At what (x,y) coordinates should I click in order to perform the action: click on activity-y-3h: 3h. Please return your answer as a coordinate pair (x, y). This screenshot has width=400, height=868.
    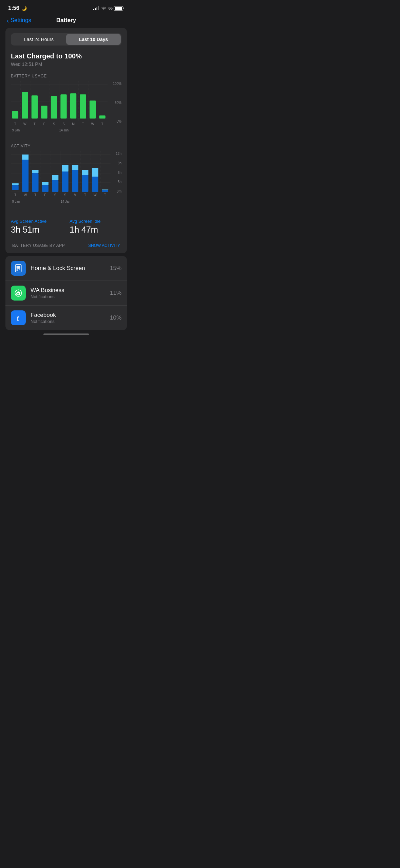
    Looking at the image, I should click on (119, 182).